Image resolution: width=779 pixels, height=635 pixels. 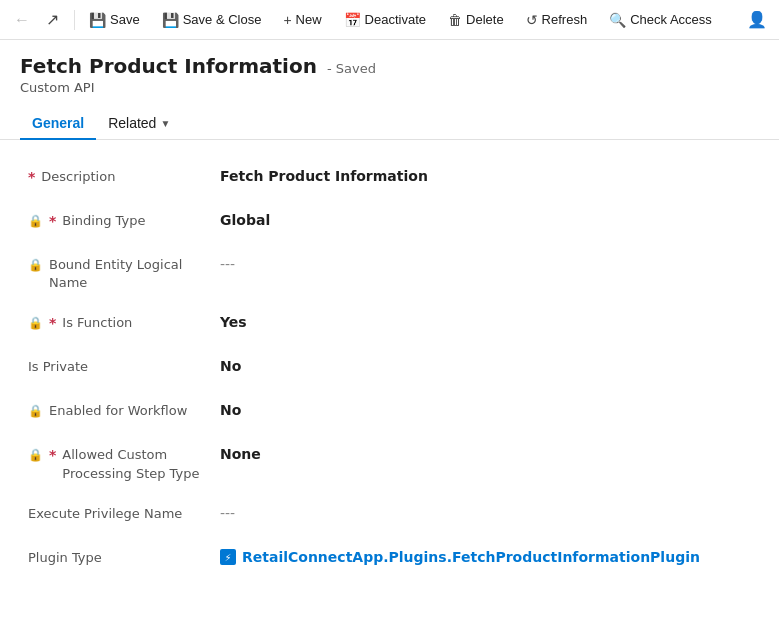 I want to click on required-indicator-allowed_custom_processing_step_type: *, so click(x=52, y=456).